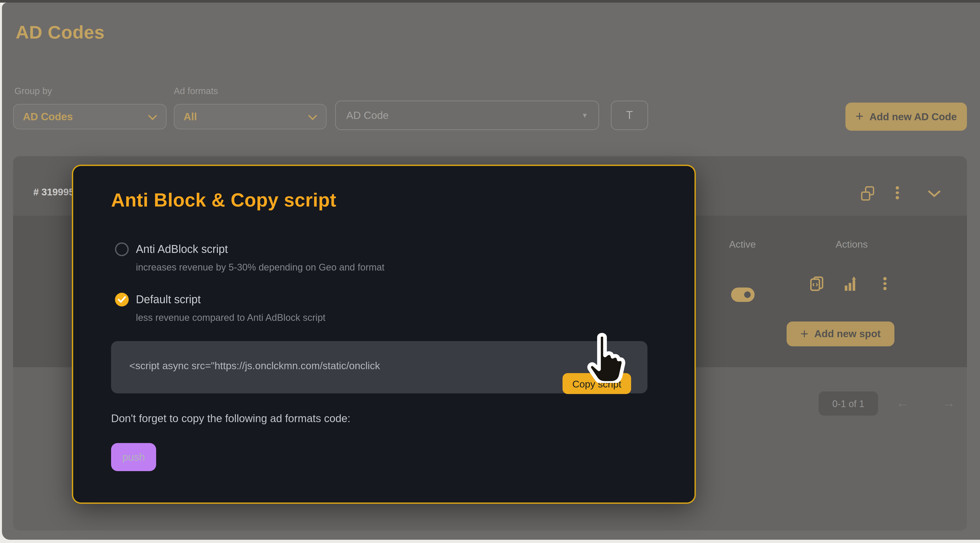  Describe the element at coordinates (817, 285) in the screenshot. I see `get-code-icon` at that location.